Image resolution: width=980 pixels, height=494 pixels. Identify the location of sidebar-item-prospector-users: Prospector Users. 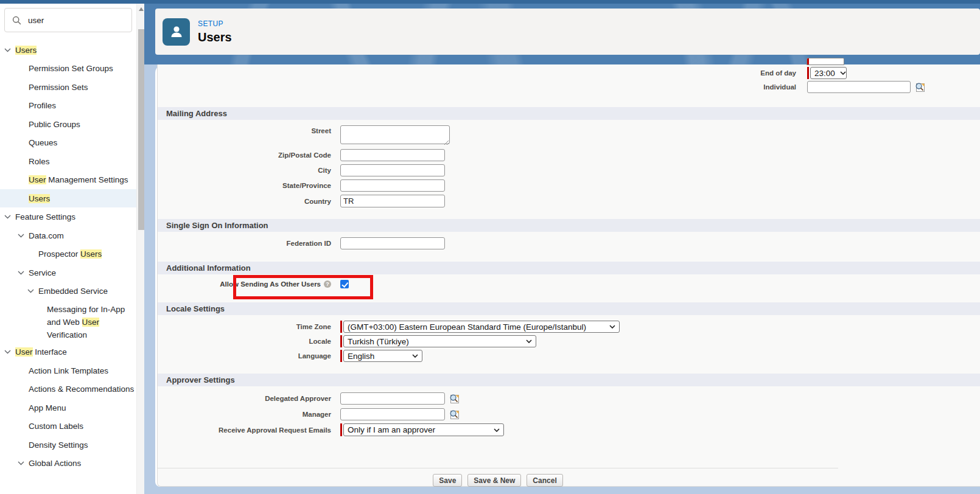
(68, 254).